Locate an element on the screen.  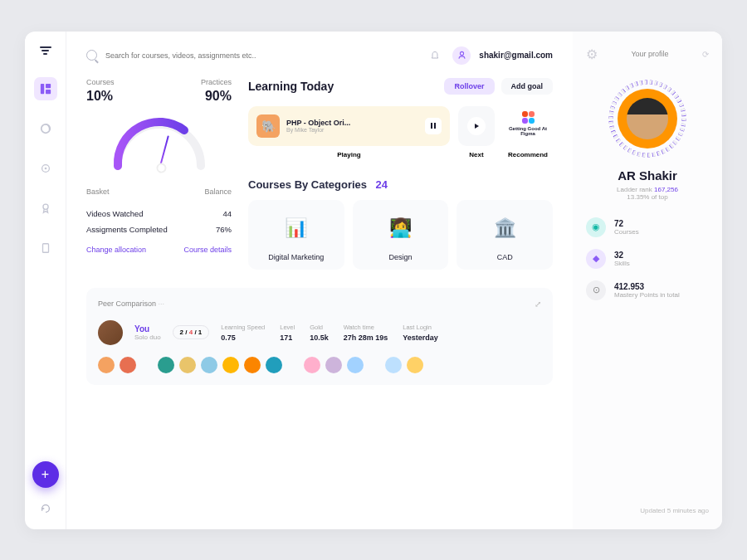
record-badge: 2 / 4 / 1 is located at coordinates (191, 332).